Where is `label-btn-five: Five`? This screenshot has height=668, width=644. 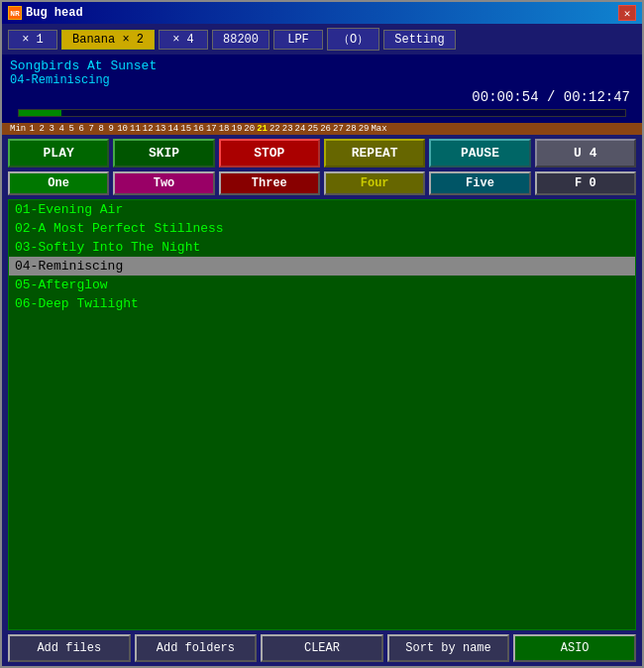
label-btn-five: Five is located at coordinates (480, 183).